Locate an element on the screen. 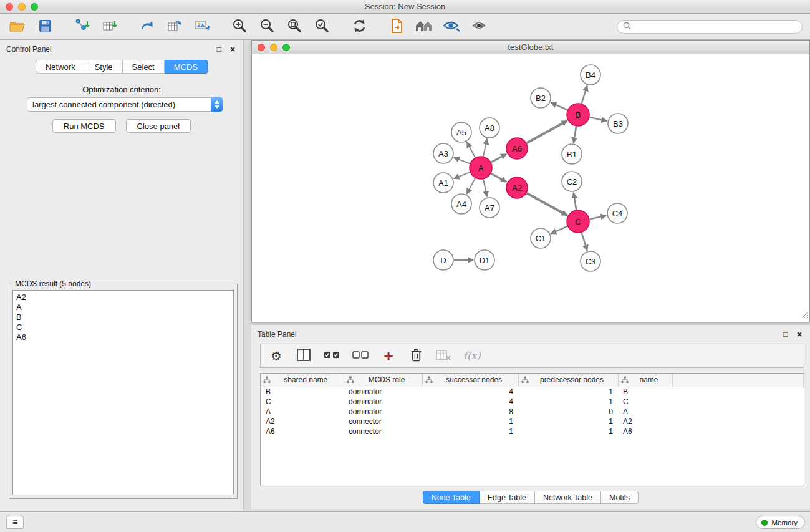  run-mcds-button: Run MCDS is located at coordinates (84, 126).